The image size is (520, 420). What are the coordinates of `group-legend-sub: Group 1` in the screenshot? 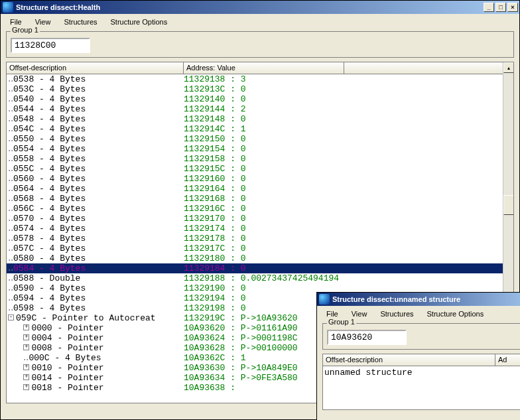 It's located at (342, 322).